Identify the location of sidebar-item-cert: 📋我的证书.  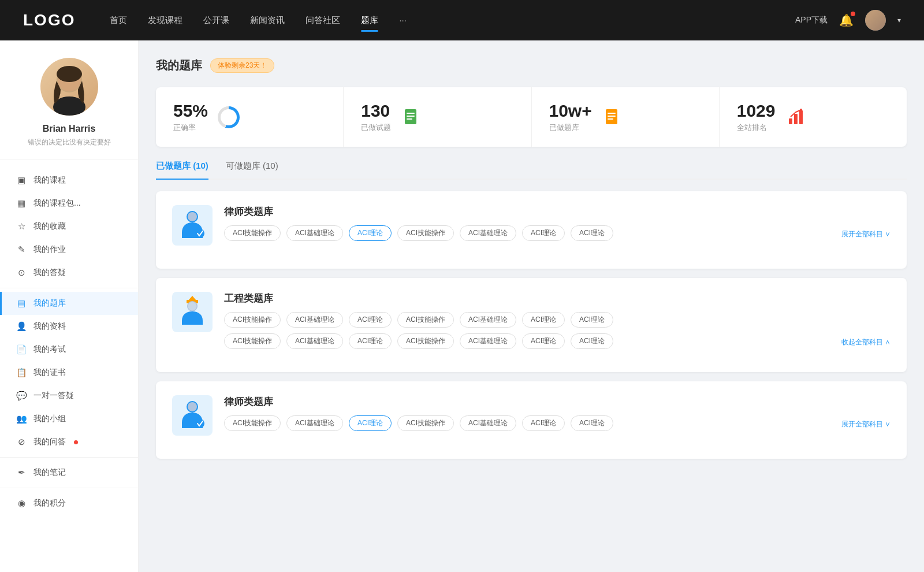
(69, 373).